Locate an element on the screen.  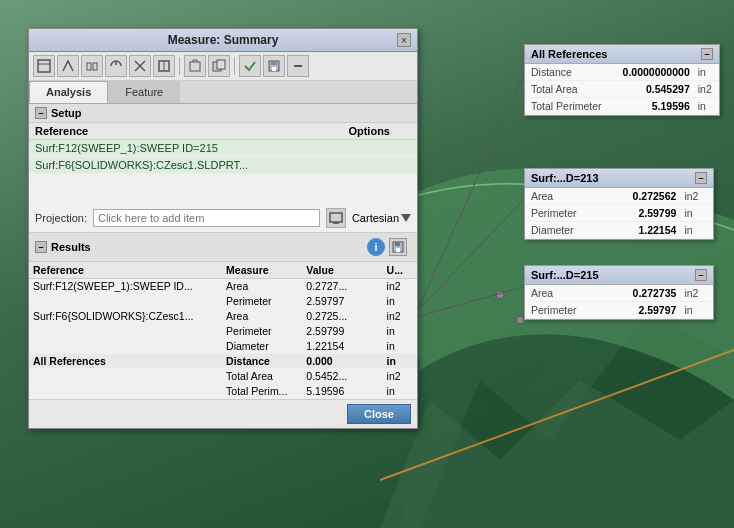
tab-feature: Feature is located at coordinates (144, 92).